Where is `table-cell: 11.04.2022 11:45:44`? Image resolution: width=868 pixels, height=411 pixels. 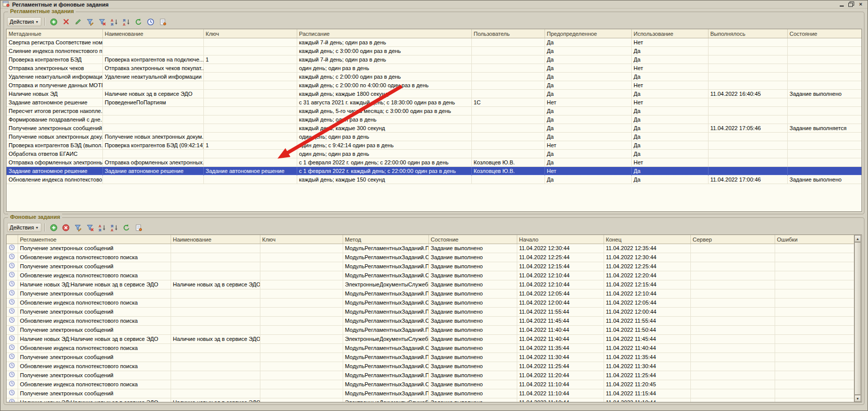
table-cell: 11.04.2022 11:45:44 is located at coordinates (647, 339).